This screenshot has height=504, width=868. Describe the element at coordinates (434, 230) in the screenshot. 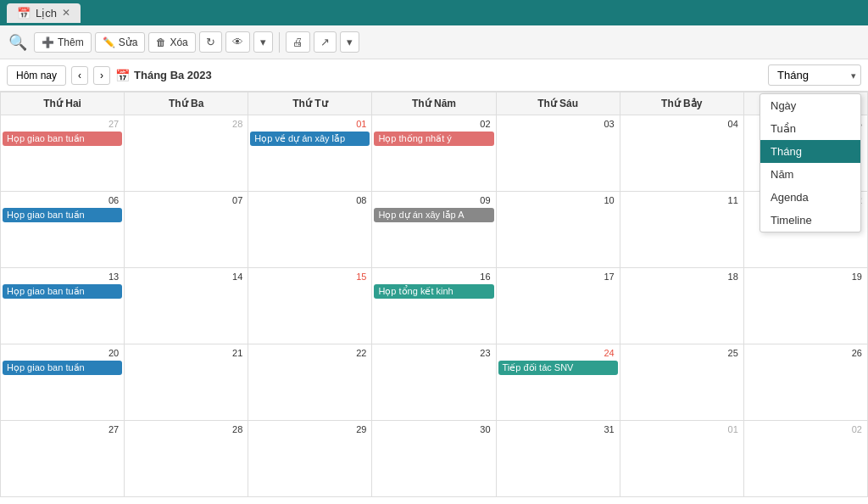

I see `calendar-day-cell: 09Họp dự án xây lắp A` at that location.